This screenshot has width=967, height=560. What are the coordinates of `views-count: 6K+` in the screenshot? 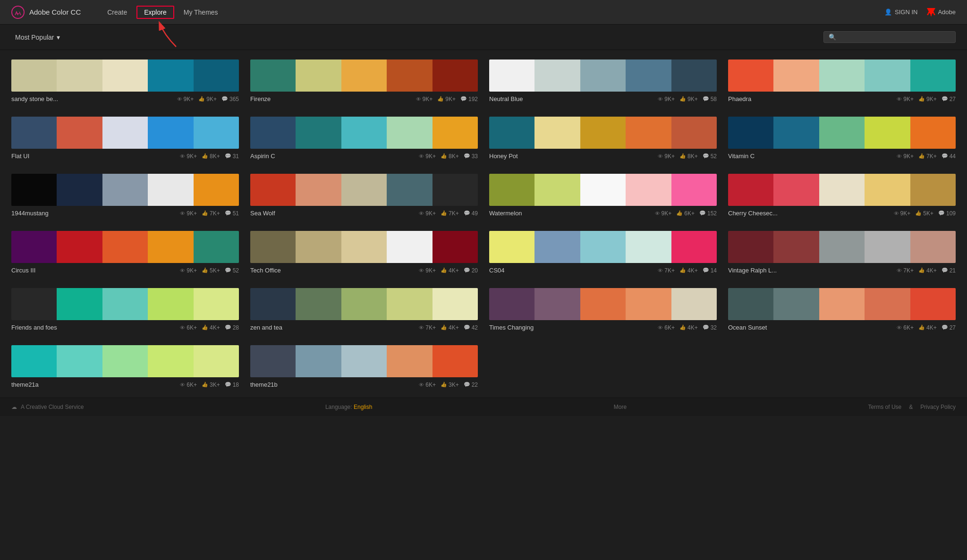 It's located at (192, 385).